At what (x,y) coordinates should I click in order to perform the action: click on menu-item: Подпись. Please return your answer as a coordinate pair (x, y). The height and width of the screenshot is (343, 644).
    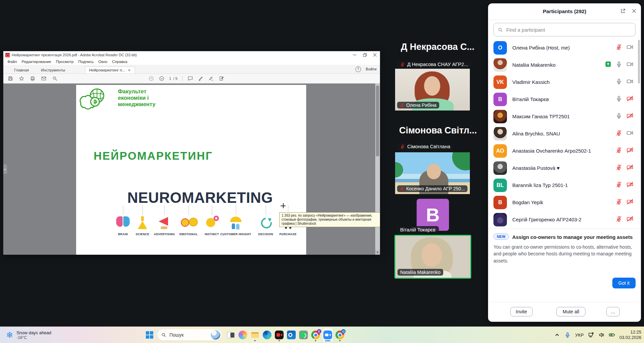
    Looking at the image, I should click on (86, 62).